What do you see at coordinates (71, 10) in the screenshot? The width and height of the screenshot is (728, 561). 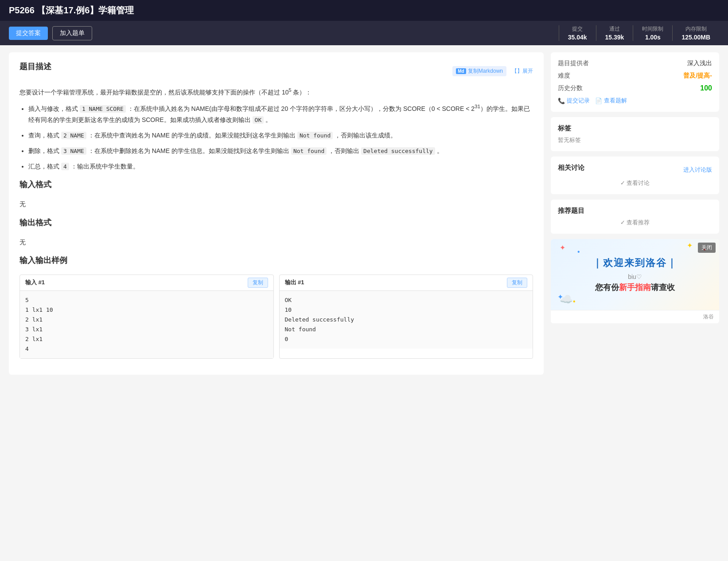 I see `page-title: P5266 【深基17.例6】学籍管理` at bounding box center [71, 10].